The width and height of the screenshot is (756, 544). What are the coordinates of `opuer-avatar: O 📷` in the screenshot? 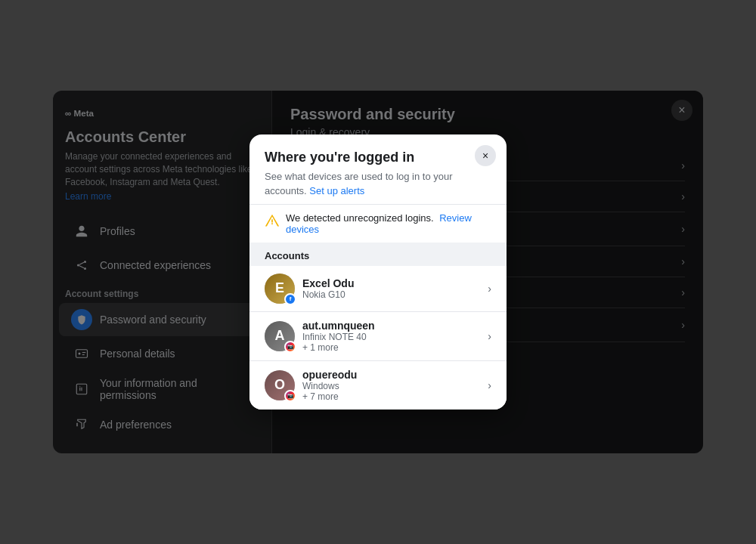 It's located at (280, 385).